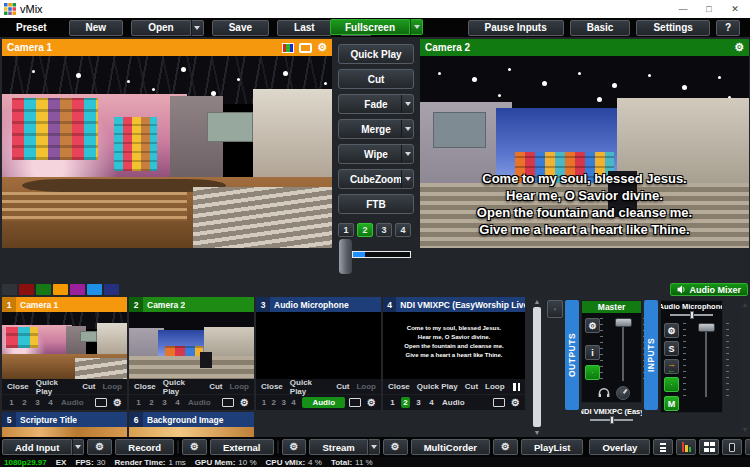  Describe the element at coordinates (376, 104) in the screenshot. I see `fade-button: Fade` at that location.